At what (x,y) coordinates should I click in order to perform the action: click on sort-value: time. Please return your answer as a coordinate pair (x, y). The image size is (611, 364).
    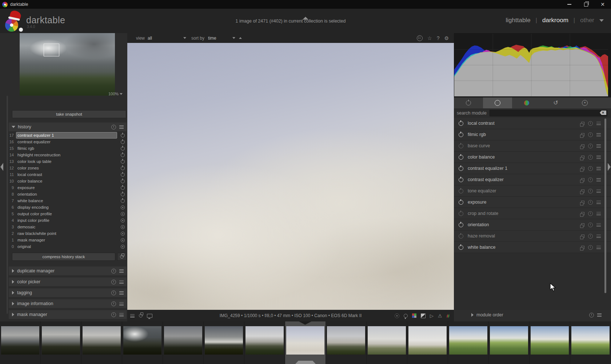
    Looking at the image, I should click on (210, 38).